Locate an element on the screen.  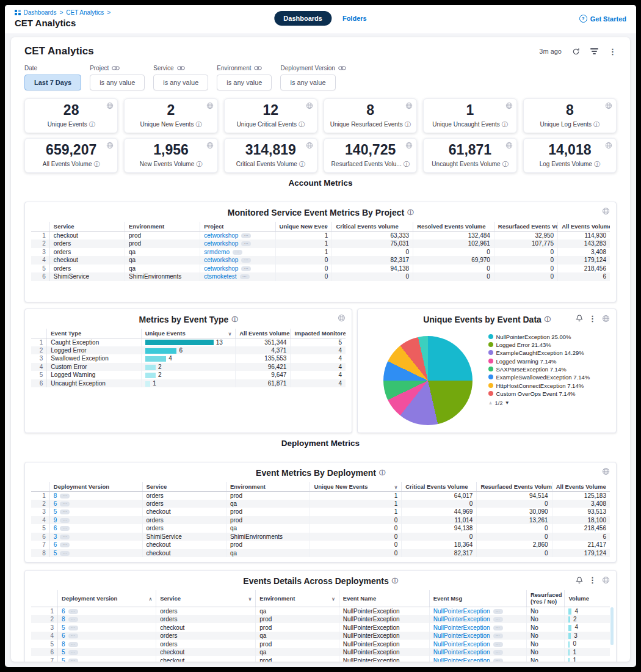
legend-item: SAXParseException 7.14% is located at coordinates (540, 370).